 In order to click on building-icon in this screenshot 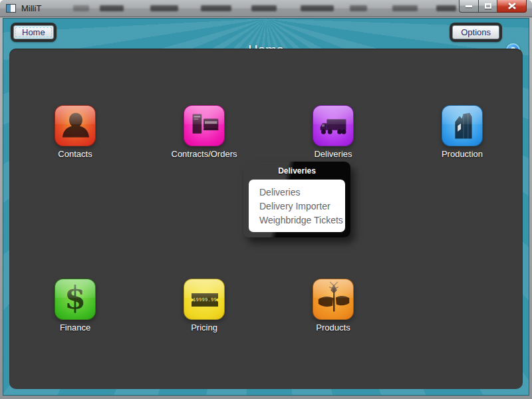, I will do `click(462, 126)`.